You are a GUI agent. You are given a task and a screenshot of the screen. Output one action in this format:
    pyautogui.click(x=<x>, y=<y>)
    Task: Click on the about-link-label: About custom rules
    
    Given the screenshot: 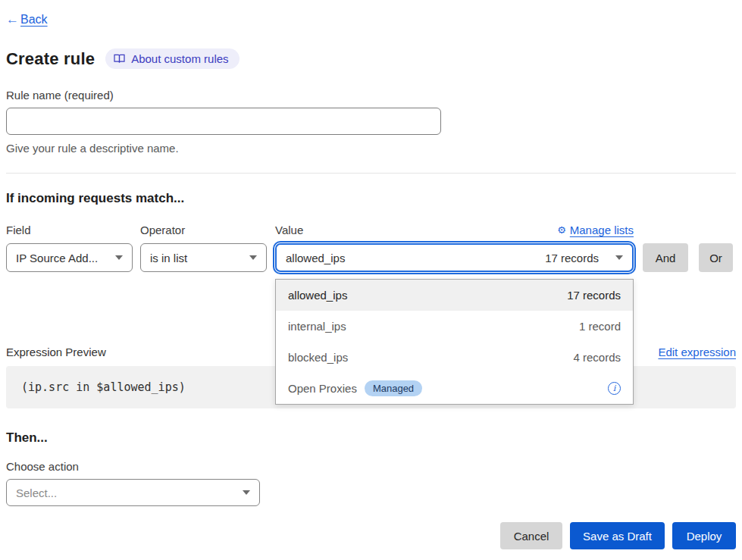 What is the action you would take?
    pyautogui.click(x=180, y=59)
    